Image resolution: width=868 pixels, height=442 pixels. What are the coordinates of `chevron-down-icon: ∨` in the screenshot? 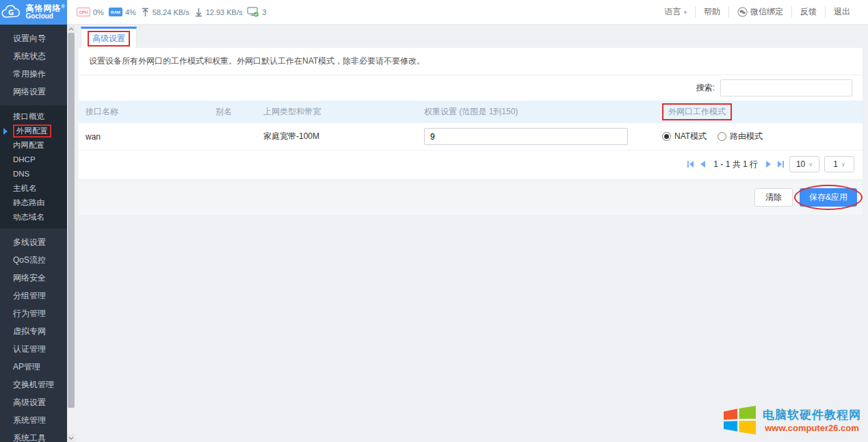 It's located at (811, 164).